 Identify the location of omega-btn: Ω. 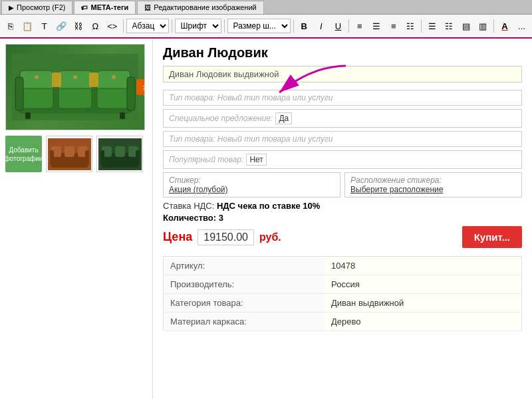
(96, 26).